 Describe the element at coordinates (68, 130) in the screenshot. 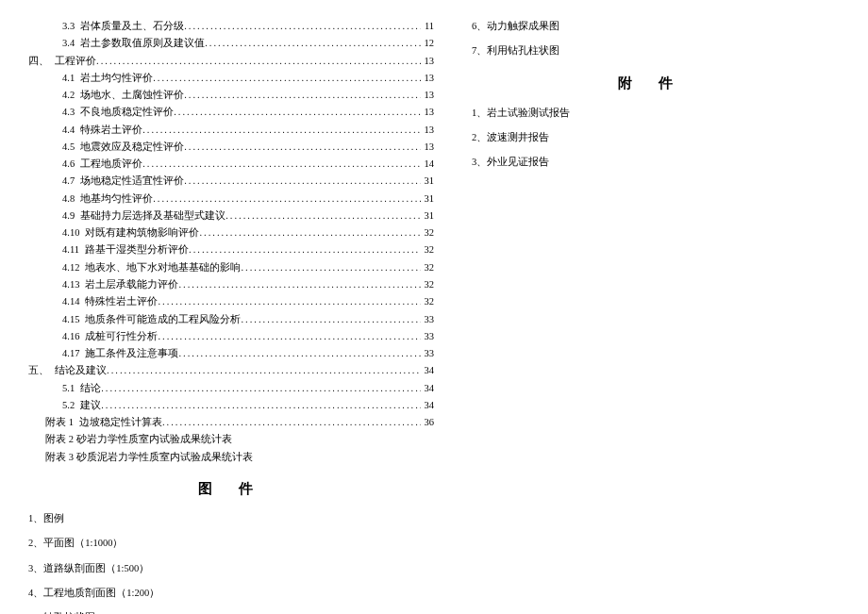

I see `toc-number: 4.4` at that location.